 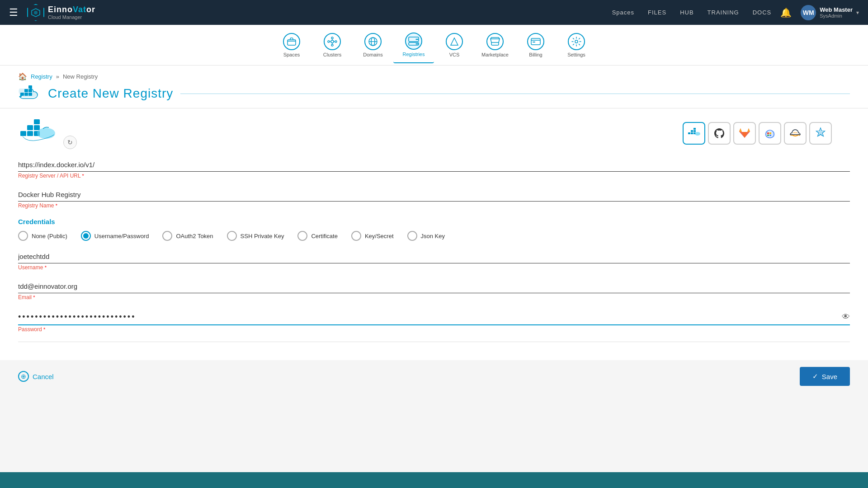 What do you see at coordinates (816, 376) in the screenshot?
I see `save-check-icon: ✓` at bounding box center [816, 376].